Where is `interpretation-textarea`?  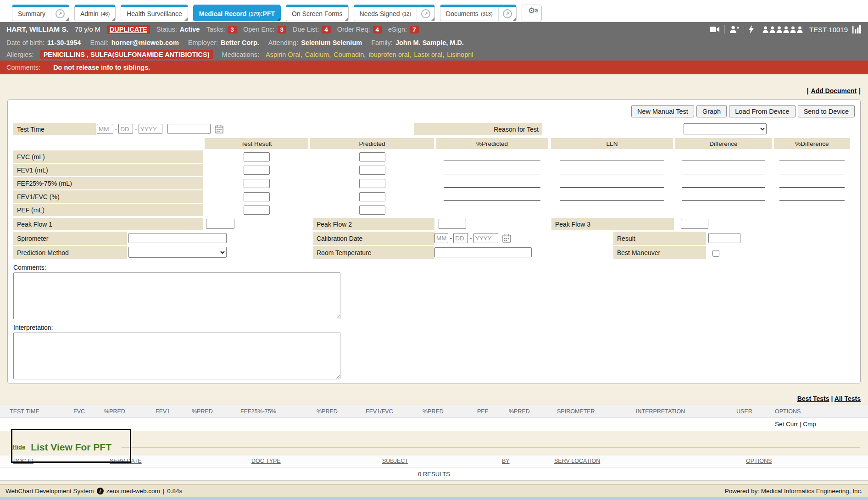 interpretation-textarea is located at coordinates (177, 356).